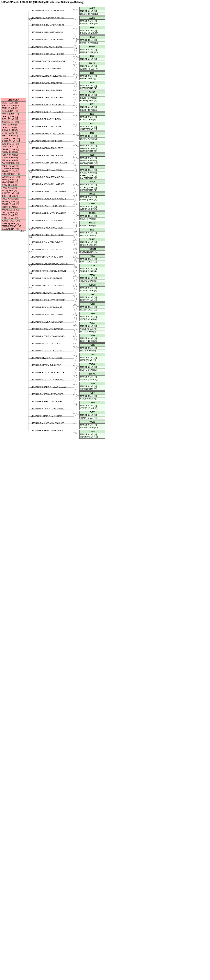 The width and height of the screenshot is (210, 980). What do you see at coordinates (14, 164) in the screenshot?
I see `table-box-root: JITDIALIKPMANDT [CLNT (3)]VBELN [CHAR (1…` at bounding box center [14, 164].